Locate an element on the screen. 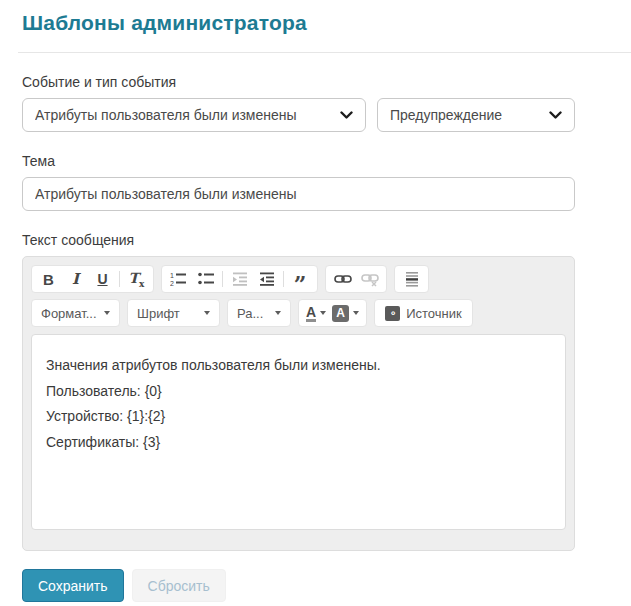 This screenshot has width=631, height=606. save-button: Сохранить is located at coordinates (73, 586).